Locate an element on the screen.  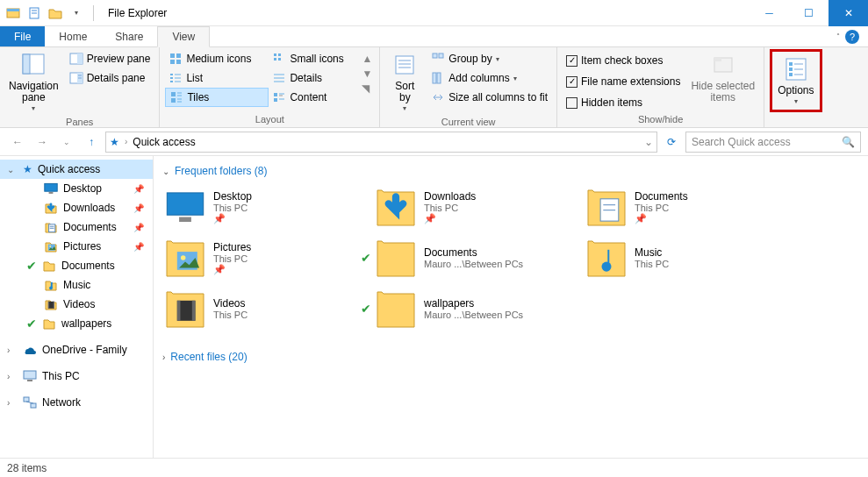
folder-item: DownloadsThis PC📌 is located at coordinates (470, 207).